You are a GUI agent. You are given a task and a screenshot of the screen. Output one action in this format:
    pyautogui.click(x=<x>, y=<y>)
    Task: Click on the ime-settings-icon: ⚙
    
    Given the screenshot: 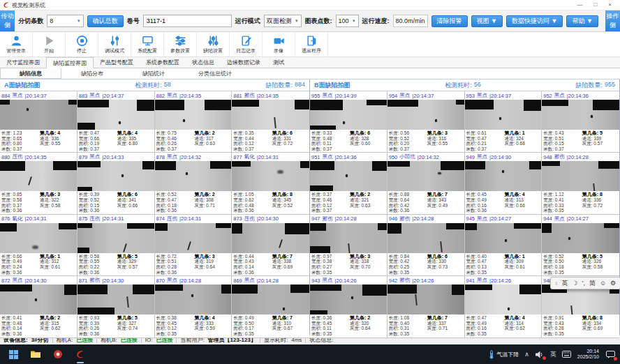 What is the action you would take?
    pyautogui.click(x=613, y=283)
    